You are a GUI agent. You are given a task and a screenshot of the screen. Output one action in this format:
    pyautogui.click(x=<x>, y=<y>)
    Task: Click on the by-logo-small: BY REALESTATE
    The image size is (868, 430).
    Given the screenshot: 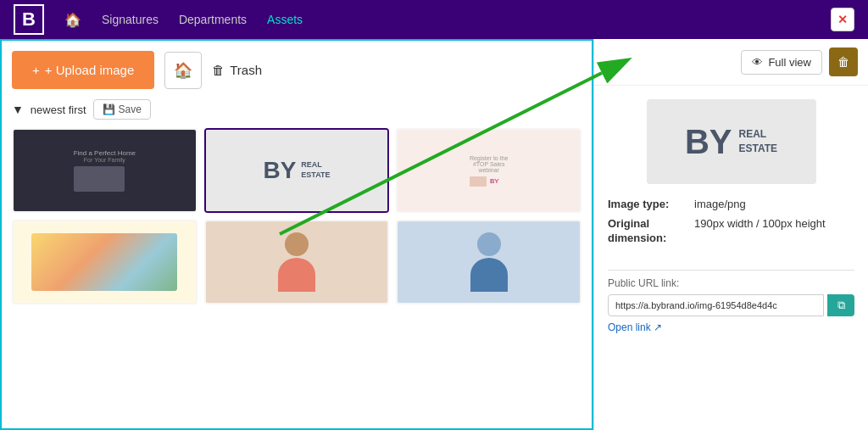 What is the action you would take?
    pyautogui.click(x=297, y=170)
    